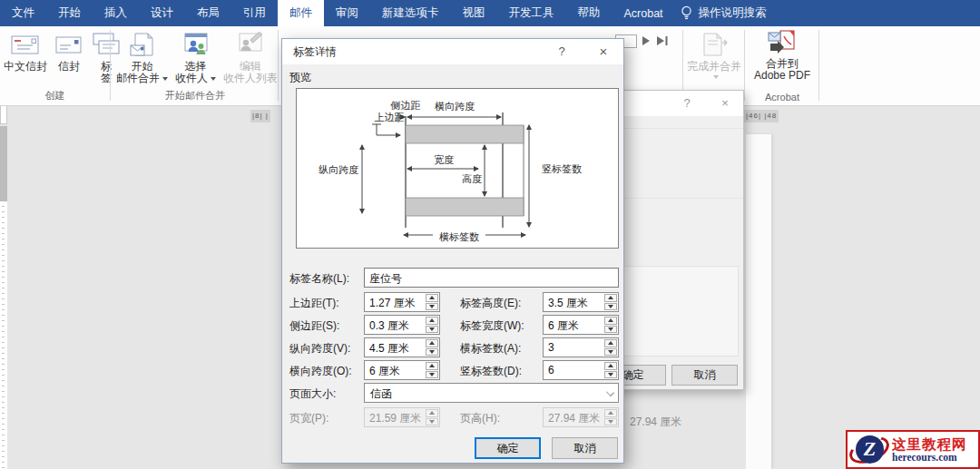 This screenshot has height=469, width=980. I want to click on vertical-ruler, so click(4, 336).